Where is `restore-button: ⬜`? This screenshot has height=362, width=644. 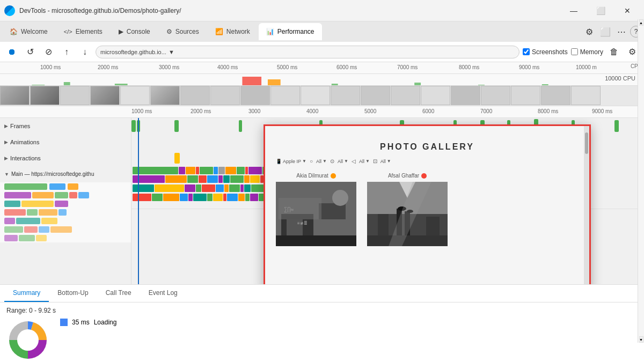 restore-button: ⬜ is located at coordinates (601, 11).